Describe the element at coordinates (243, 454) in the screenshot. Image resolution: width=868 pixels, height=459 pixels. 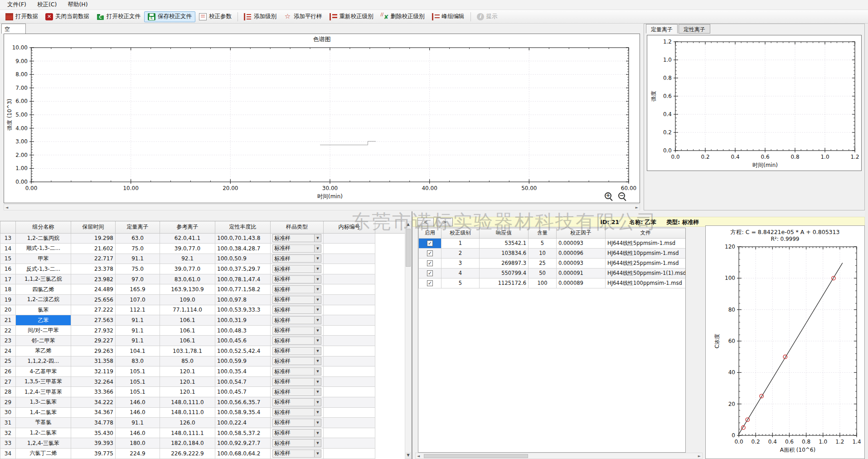
I see `abundance-ratio-cell: 100.0,68.0,64.2` at that location.